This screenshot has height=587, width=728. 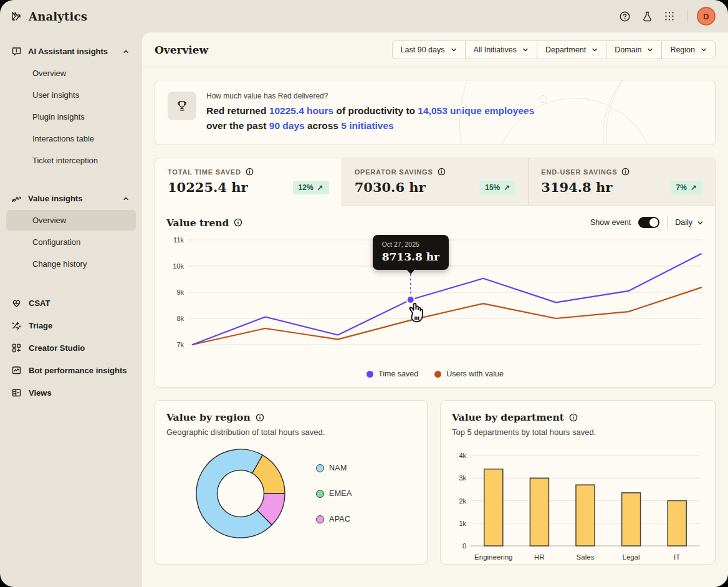 What do you see at coordinates (16, 303) in the screenshot?
I see `heart-pulse-icon` at bounding box center [16, 303].